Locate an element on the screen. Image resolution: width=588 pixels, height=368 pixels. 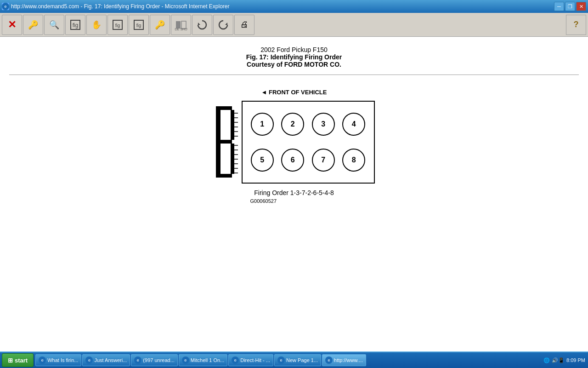
diagram-code: G00060527 is located at coordinates (264, 201).